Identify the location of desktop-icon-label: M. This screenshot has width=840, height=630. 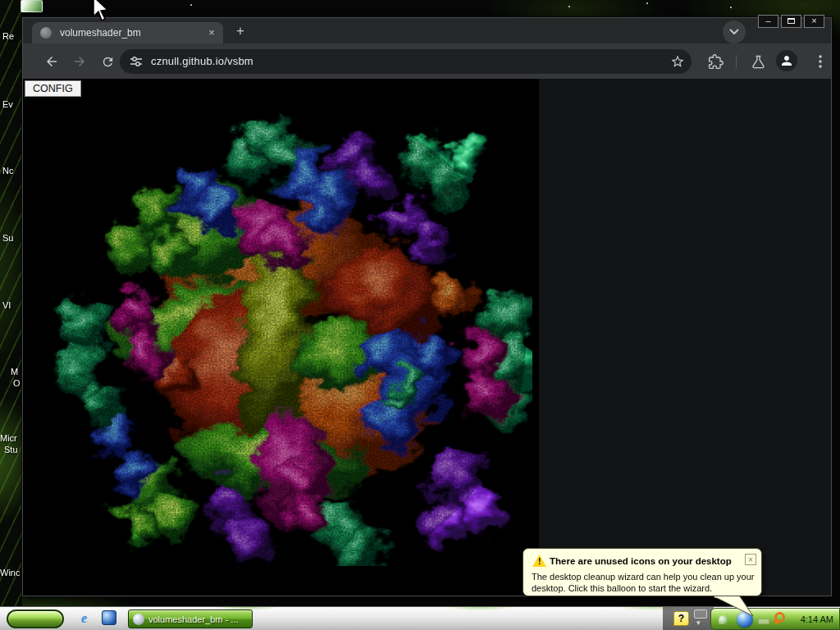
(16, 372).